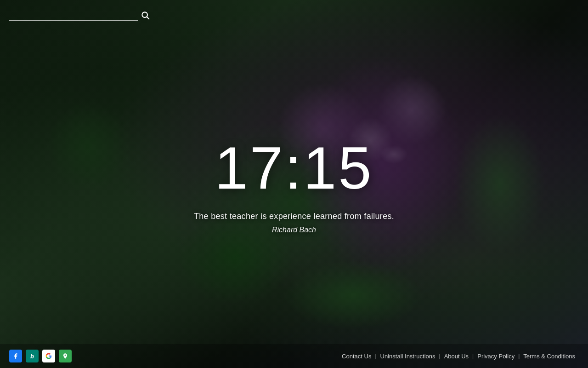 The height and width of the screenshot is (368, 588). I want to click on bottom-bar: b Contact Us | Uninstall Instructions | …, so click(294, 356).